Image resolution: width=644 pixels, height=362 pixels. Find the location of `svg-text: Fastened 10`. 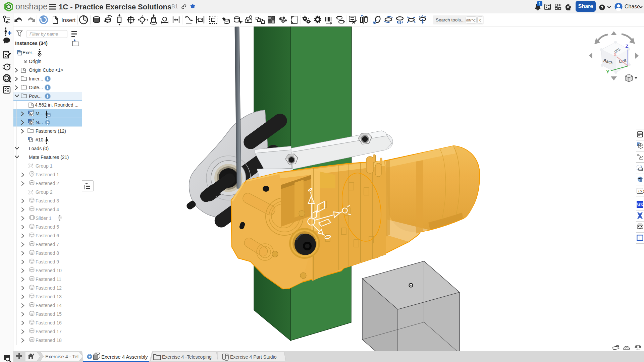

svg-text: Fastened 10 is located at coordinates (49, 270).